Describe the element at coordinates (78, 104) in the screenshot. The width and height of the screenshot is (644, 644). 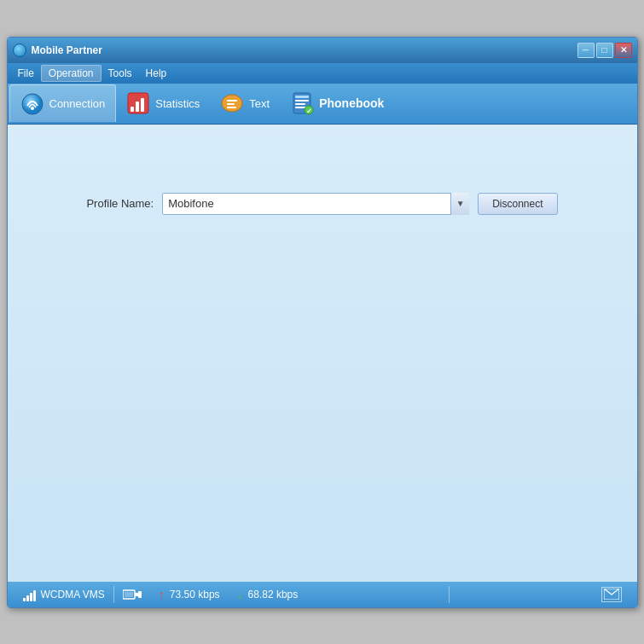
I see `tab-connection-label: Connection` at that location.